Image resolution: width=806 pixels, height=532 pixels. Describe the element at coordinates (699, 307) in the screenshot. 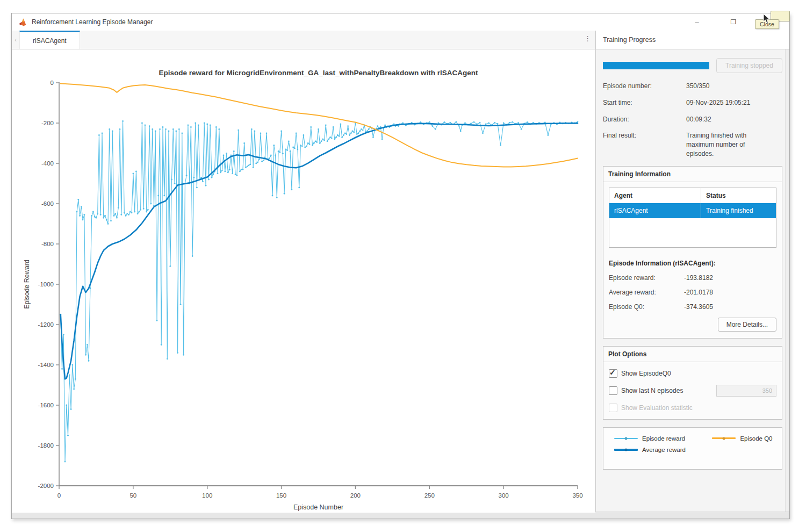

I see `episode-q0-value: -374.3605` at that location.